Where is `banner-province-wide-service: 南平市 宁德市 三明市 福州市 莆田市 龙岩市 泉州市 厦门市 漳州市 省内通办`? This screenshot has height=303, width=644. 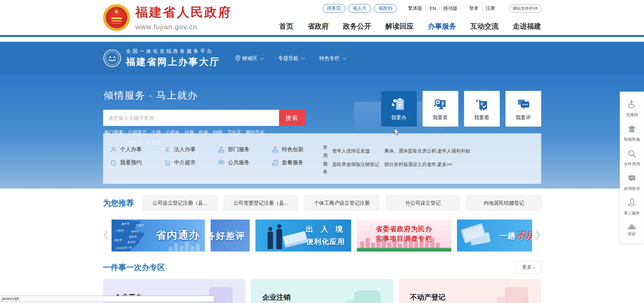 banner-province-wide-service: 南平市 宁德市 三明市 福州市 莆田市 龙岩市 泉州市 厦门市 漳州市 省内通办 is located at coordinates (158, 236).